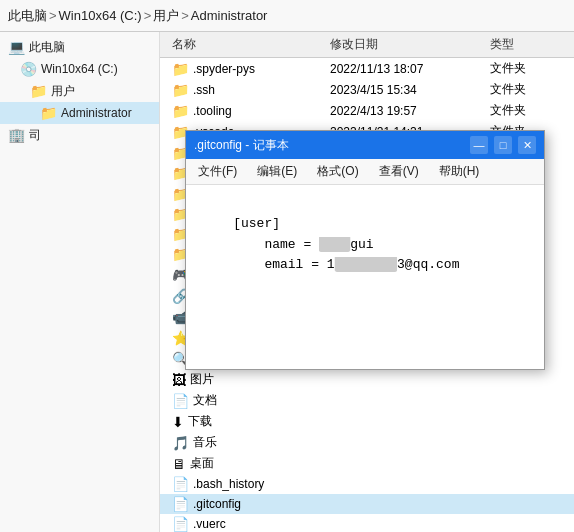 This screenshot has width=574, height=532. Describe the element at coordinates (28, 16) in the screenshot. I see `breadcrumb-part-0: 此电脑` at that location.